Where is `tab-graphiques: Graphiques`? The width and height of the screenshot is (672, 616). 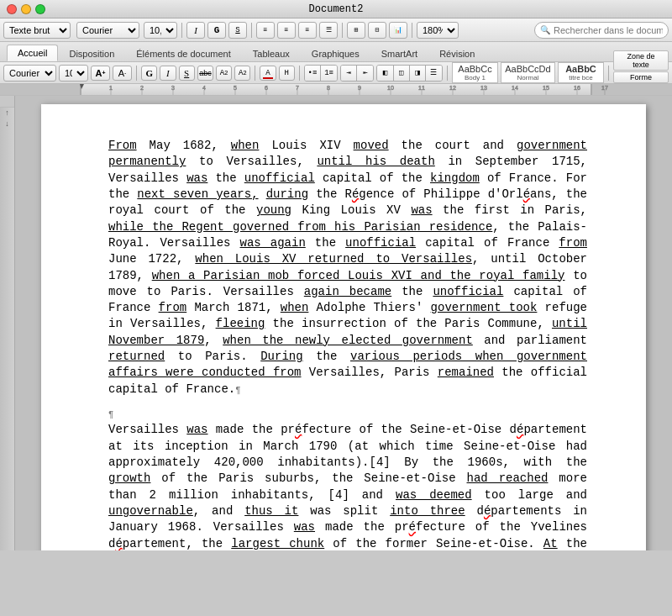
tab-graphiques: Graphiques is located at coordinates (336, 53).